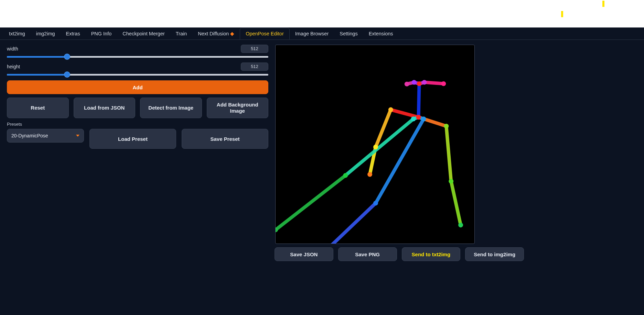 Image resolution: width=644 pixels, height=315 pixels. Describe the element at coordinates (182, 34) in the screenshot. I see `tab-train: Train` at that location.